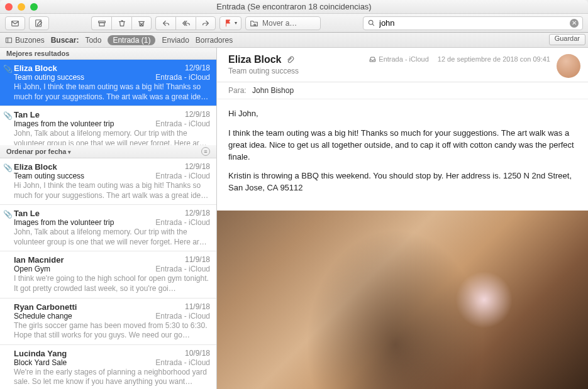  Describe the element at coordinates (372, 59) in the screenshot. I see `inbox-icon` at that location.